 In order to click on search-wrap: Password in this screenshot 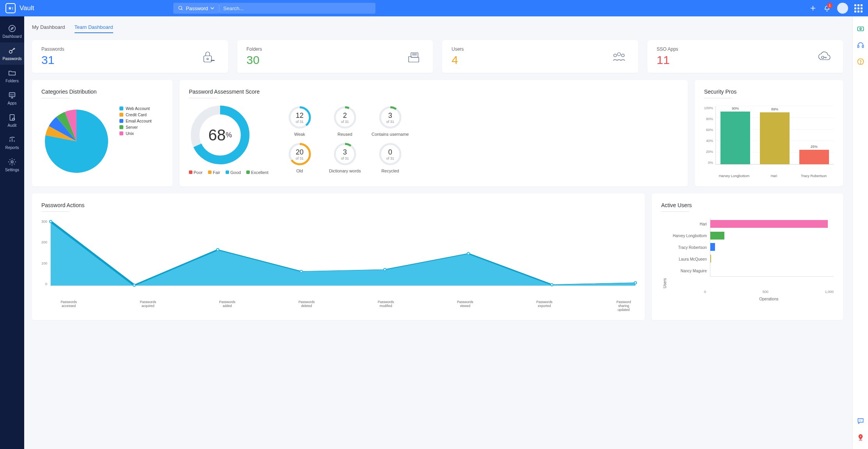, I will do `click(274, 8)`.